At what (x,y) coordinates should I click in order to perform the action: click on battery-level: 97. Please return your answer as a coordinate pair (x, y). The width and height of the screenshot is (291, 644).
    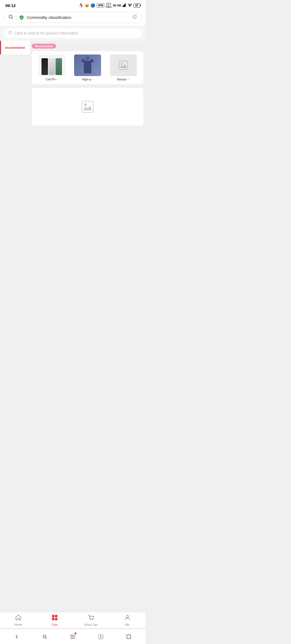
    Looking at the image, I should click on (137, 5).